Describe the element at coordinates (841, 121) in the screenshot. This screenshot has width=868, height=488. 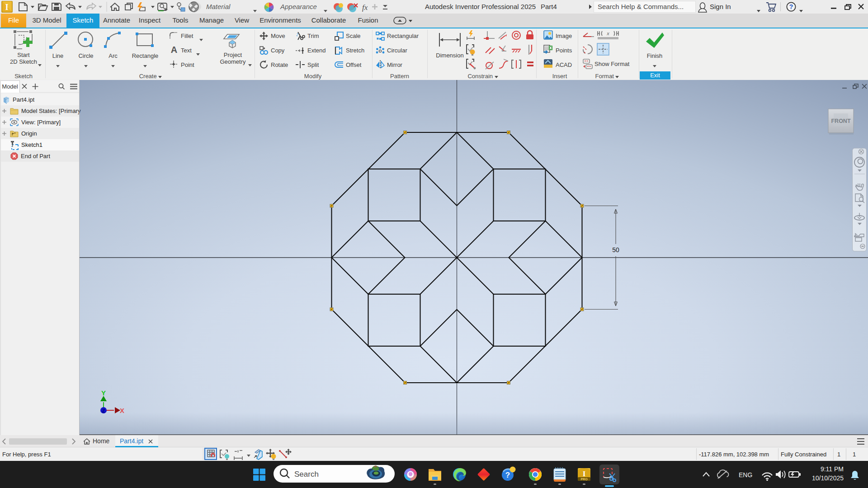
I see `svg-text: FRONT` at that location.